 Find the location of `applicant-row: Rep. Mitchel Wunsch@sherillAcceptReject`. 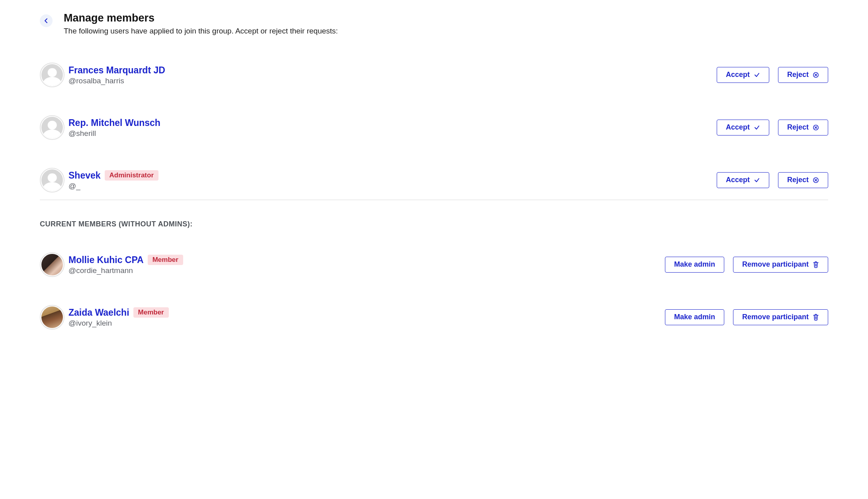

applicant-row: Rep. Mitchel Wunsch@sherillAcceptReject is located at coordinates (434, 128).